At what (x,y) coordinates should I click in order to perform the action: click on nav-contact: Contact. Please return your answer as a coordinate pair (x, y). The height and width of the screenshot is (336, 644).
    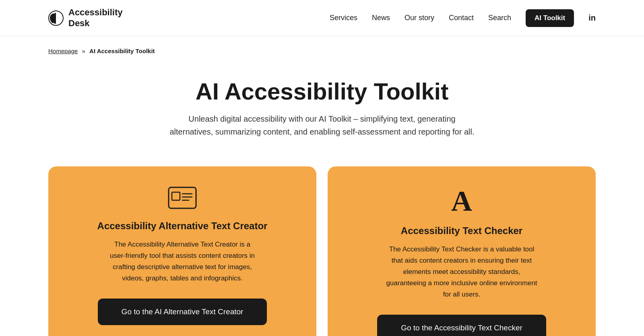
    Looking at the image, I should click on (461, 18).